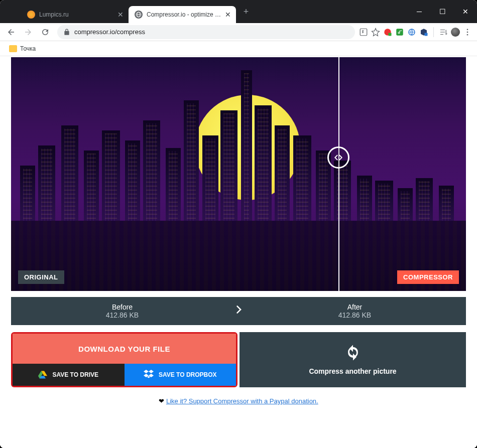  What do you see at coordinates (354, 311) in the screenshot?
I see `after-stat: After 412.86 KB` at bounding box center [354, 311].